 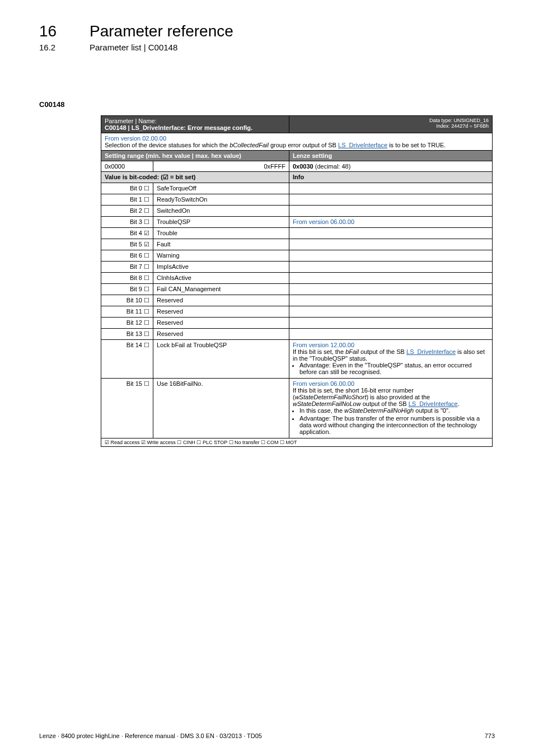 I want to click on txt: ., so click(x=459, y=404).